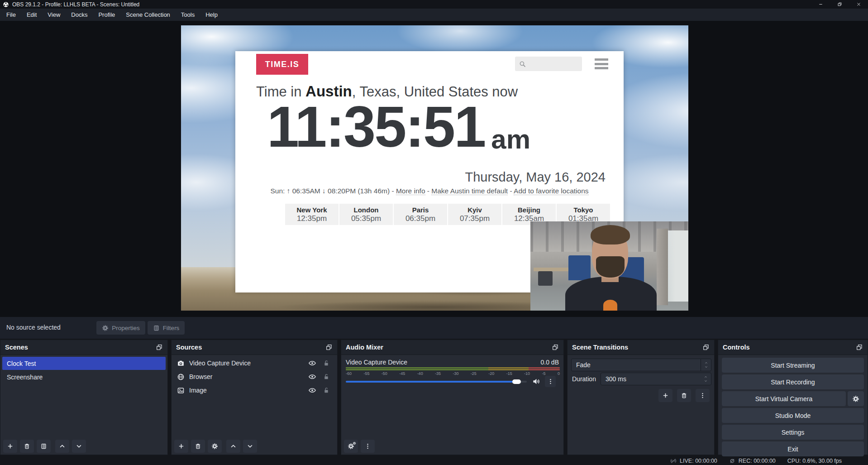  Describe the element at coordinates (793, 449) in the screenshot. I see `exit-button: Exit` at that location.